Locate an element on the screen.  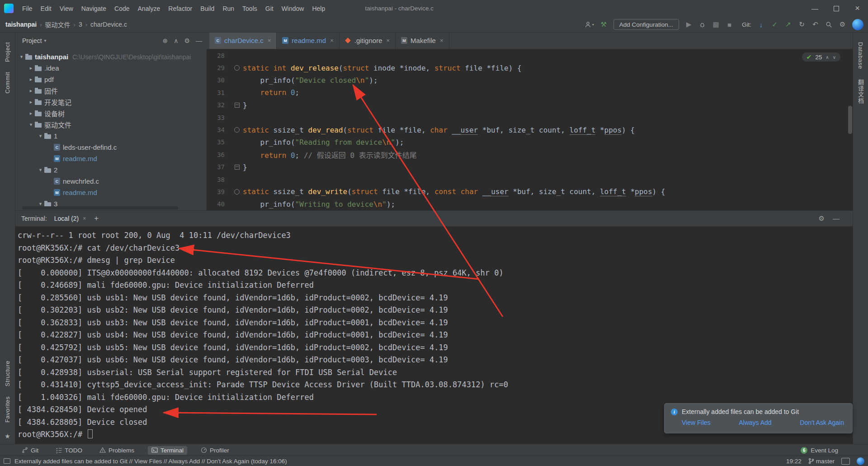
tab-gitignore: .gitignore× is located at coordinates (368, 41).